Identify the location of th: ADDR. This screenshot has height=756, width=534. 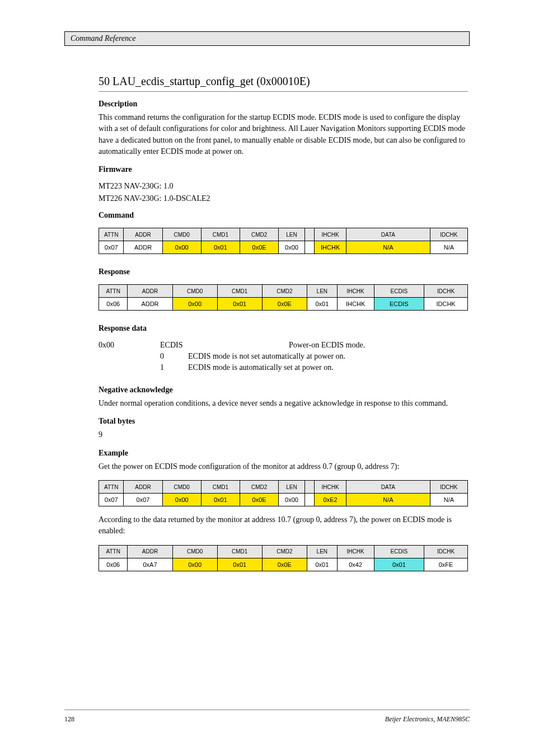
(143, 487).